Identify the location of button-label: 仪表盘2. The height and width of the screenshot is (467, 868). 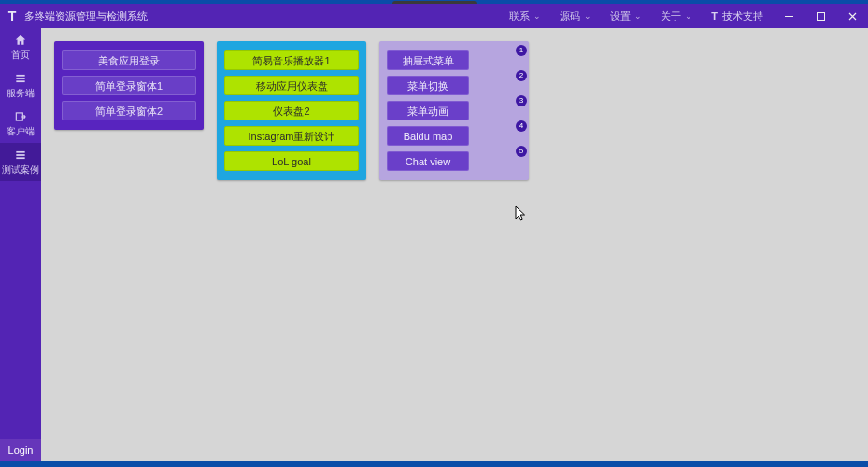
(292, 111).